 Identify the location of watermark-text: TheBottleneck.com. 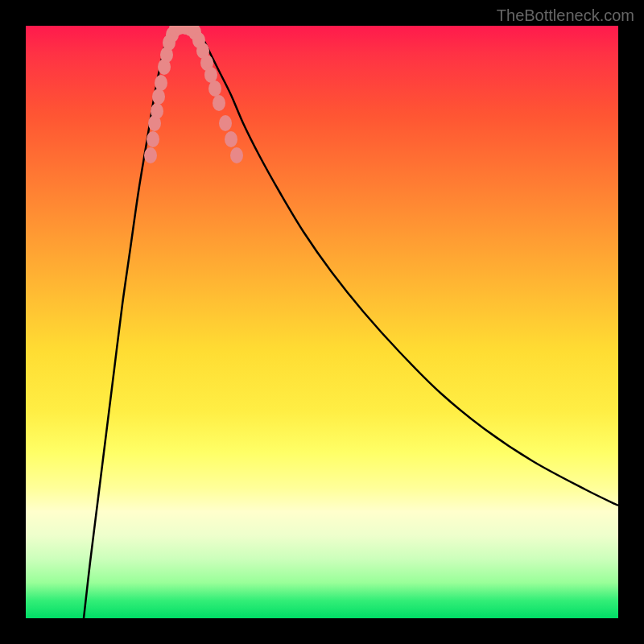
(565, 16).